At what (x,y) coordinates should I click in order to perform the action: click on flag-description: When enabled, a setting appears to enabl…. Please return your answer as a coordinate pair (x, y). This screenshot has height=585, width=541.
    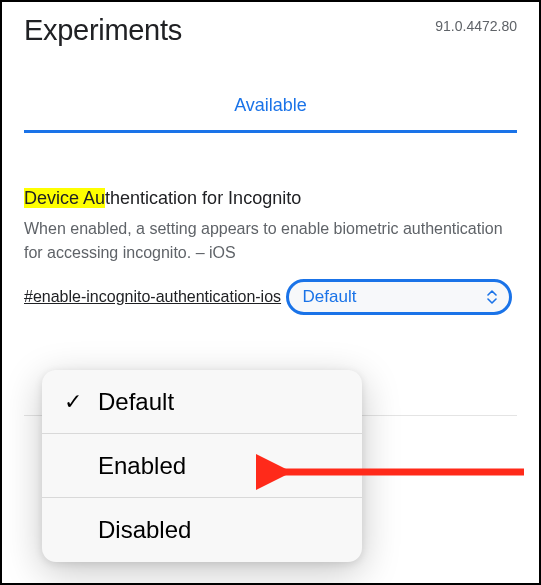
    Looking at the image, I should click on (270, 240).